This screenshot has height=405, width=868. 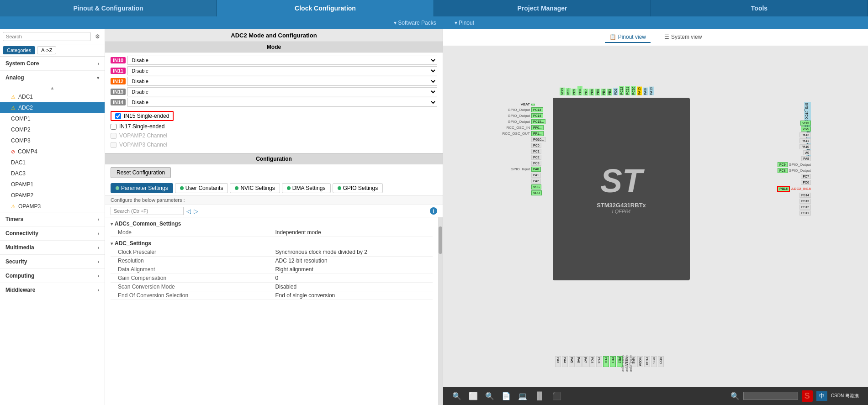 What do you see at coordinates (52, 276) in the screenshot?
I see `sidebar-group-header-computing: Computing ›` at bounding box center [52, 276].